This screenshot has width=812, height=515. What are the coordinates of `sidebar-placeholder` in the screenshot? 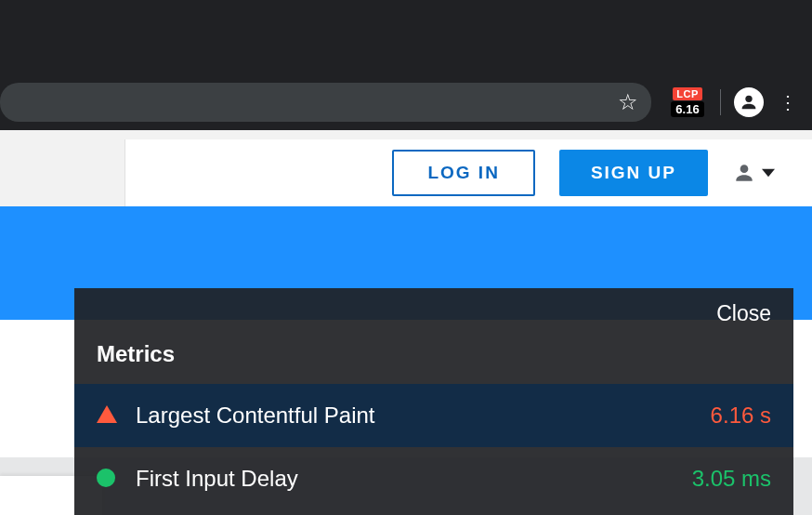 It's located at (63, 173).